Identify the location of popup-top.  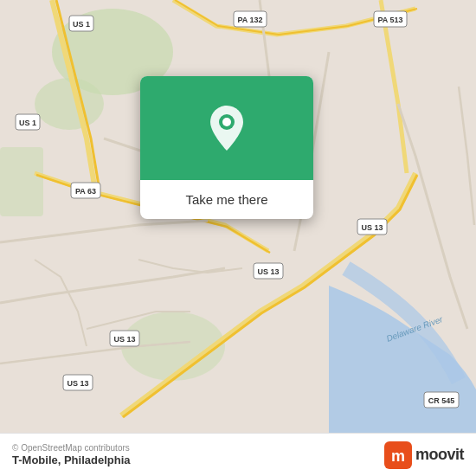
(227, 128).